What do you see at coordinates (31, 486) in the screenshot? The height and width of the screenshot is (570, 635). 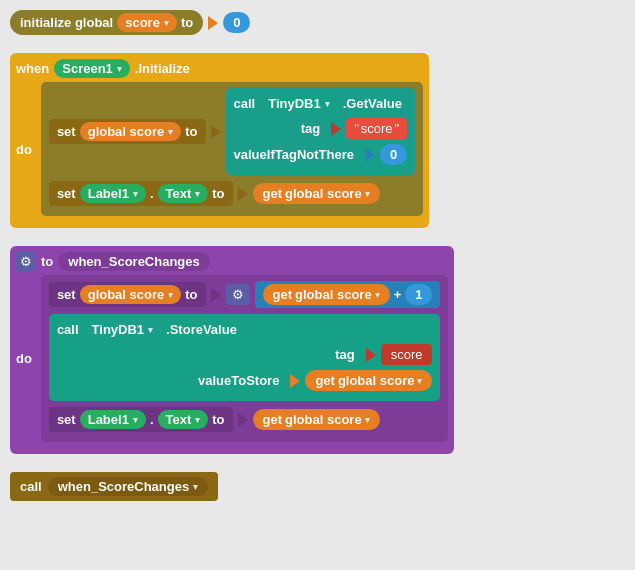 I see `call-label-3: call` at bounding box center [31, 486].